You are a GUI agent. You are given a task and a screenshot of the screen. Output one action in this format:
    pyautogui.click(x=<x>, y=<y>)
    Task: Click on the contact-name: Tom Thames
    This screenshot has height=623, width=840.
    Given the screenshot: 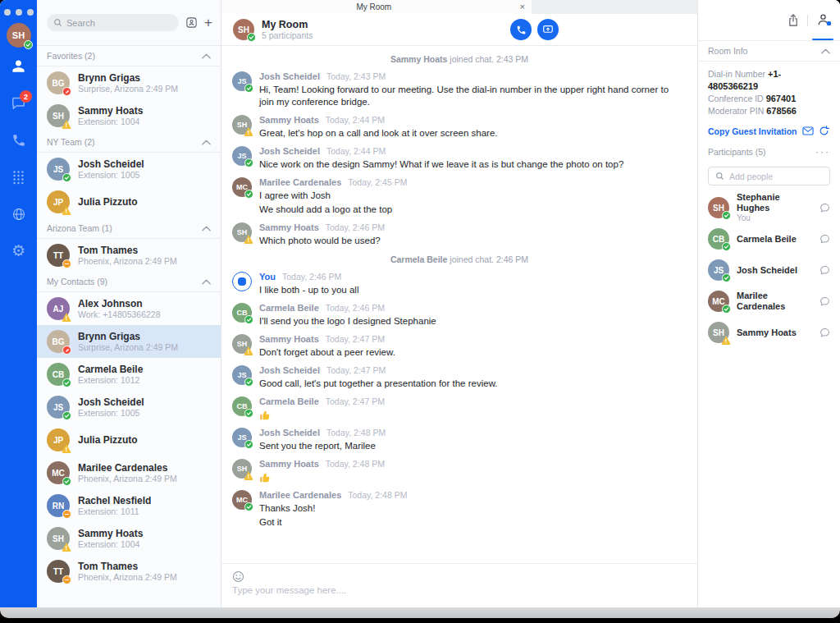 What is the action you would take?
    pyautogui.click(x=128, y=250)
    